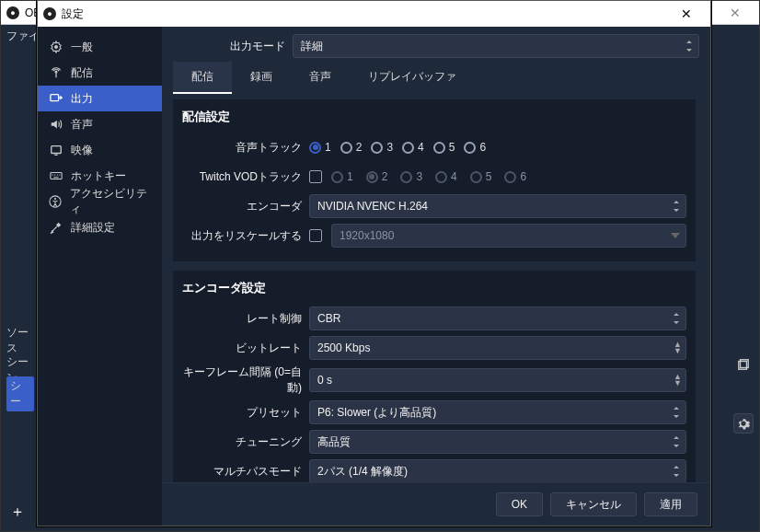 Image resolution: width=760 pixels, height=532 pixels. What do you see at coordinates (56, 124) in the screenshot?
I see `speaker-icon` at bounding box center [56, 124].